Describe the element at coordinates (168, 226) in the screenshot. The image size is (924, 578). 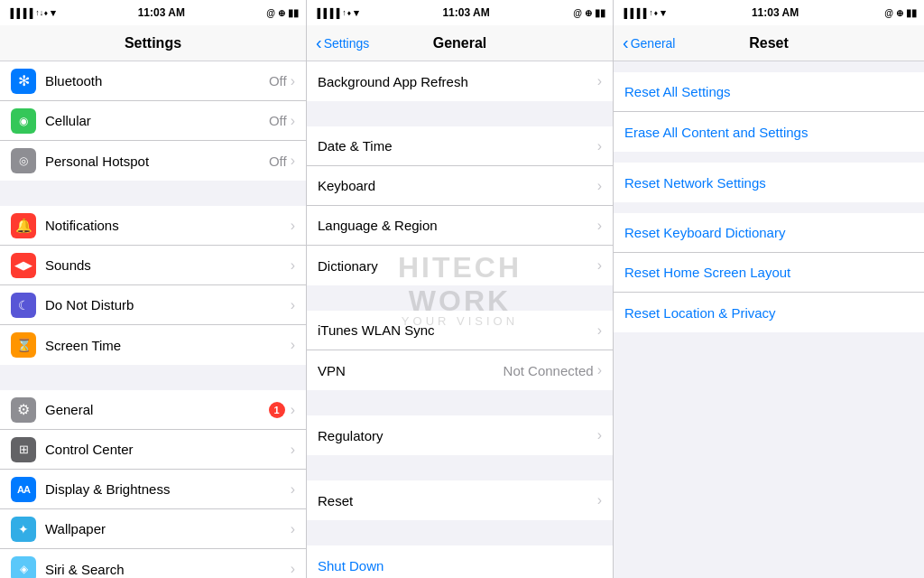
I see `notifications-label: Notifications` at that location.